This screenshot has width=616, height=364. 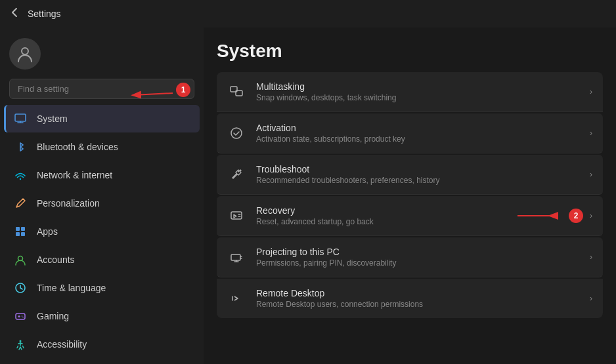 I want to click on page-title: System, so click(x=410, y=50).